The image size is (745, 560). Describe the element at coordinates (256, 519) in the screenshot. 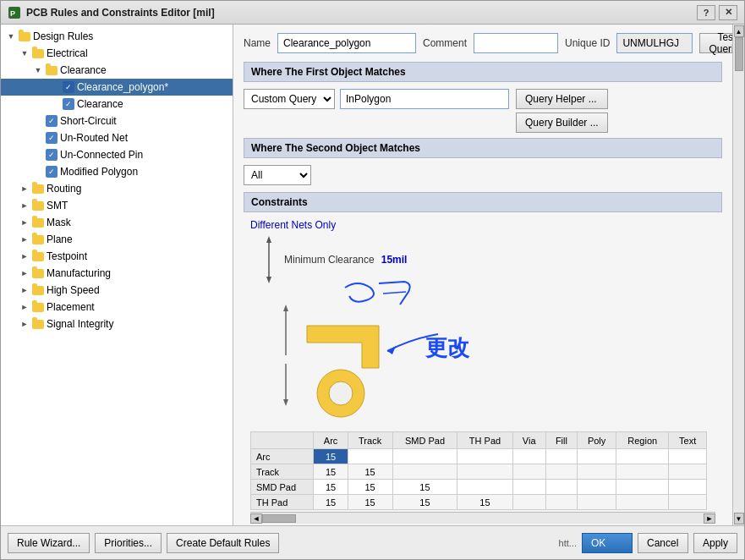

I see `scroll-left-btn: ◄` at that location.